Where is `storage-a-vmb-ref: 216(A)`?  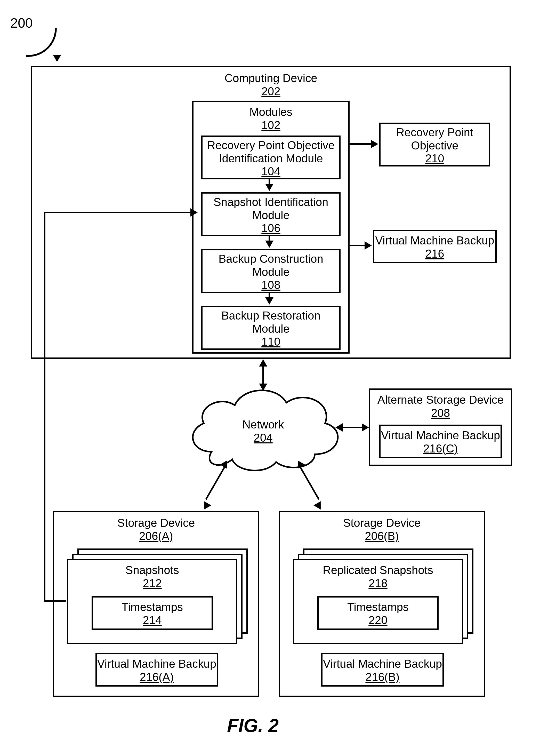
storage-a-vmb-ref: 216(A) is located at coordinates (157, 677).